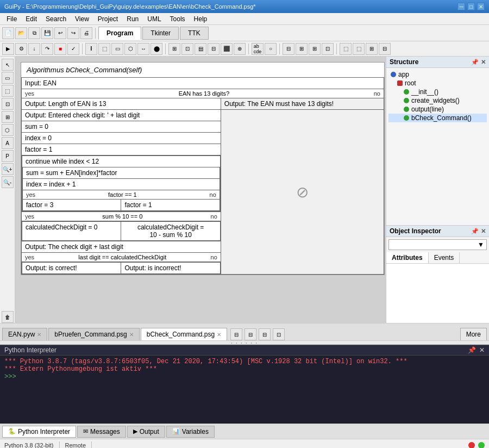 The height and width of the screenshot is (448, 489). What do you see at coordinates (359, 49) in the screenshot?
I see `export-btn-2: ⬚` at bounding box center [359, 49].